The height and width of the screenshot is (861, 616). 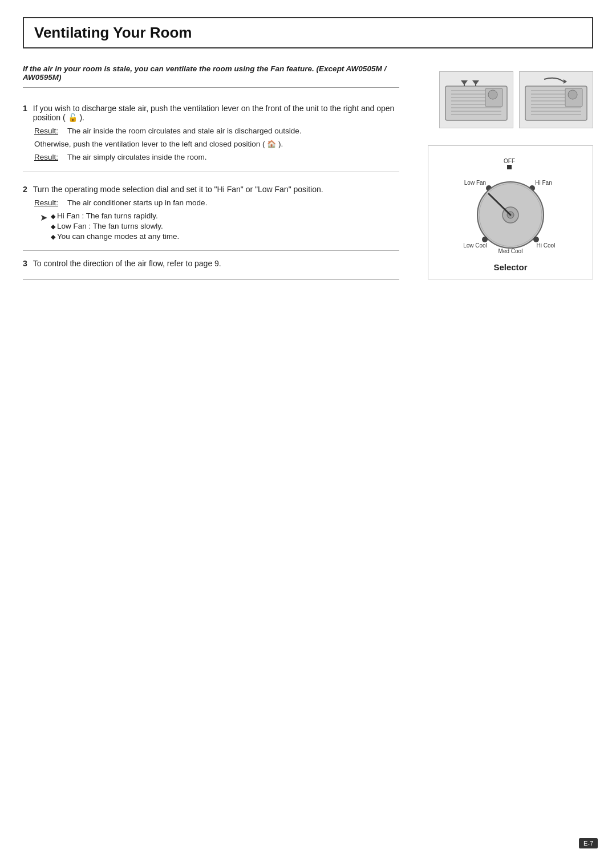 What do you see at coordinates (217, 157) in the screenshot?
I see `result-2-line: Result: The air simply circulates inside…` at bounding box center [217, 157].